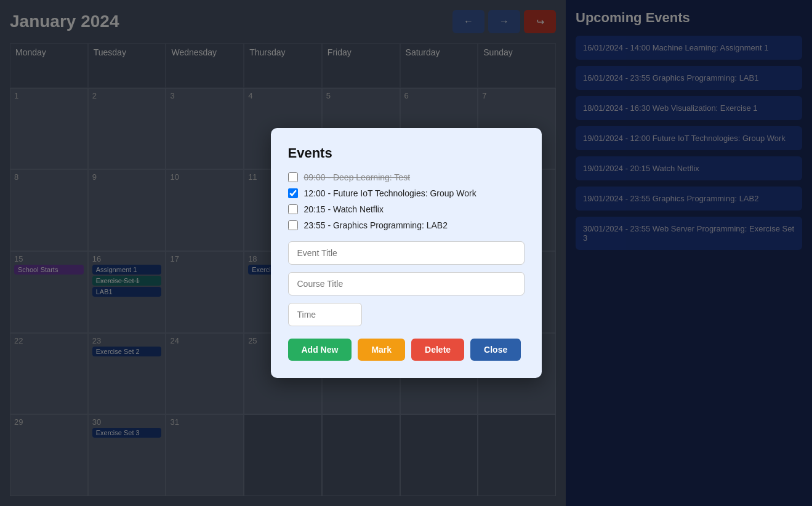 The height and width of the screenshot is (506, 812). I want to click on modal-event-list: 09:00 - Deep Learning: Test 12:00 - Futu…, so click(406, 201).